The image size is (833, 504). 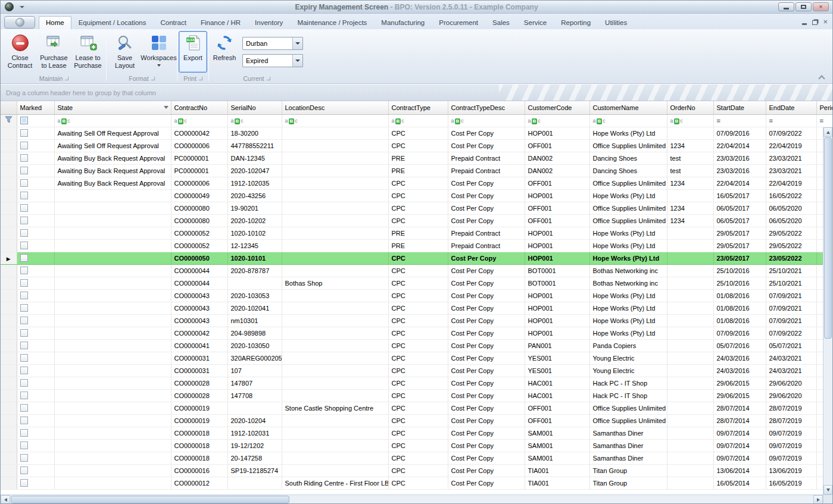 What do you see at coordinates (628, 270) in the screenshot?
I see `customer-name-cell: Bothas Networking inc` at bounding box center [628, 270].